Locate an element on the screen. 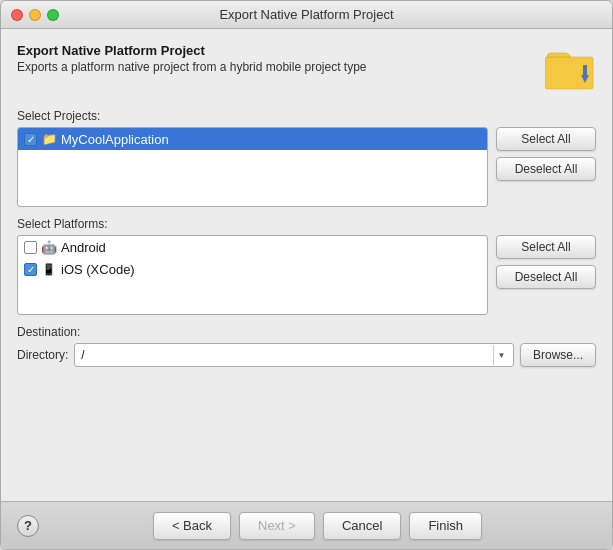  platforms-select-all-button: Select All is located at coordinates (546, 247).